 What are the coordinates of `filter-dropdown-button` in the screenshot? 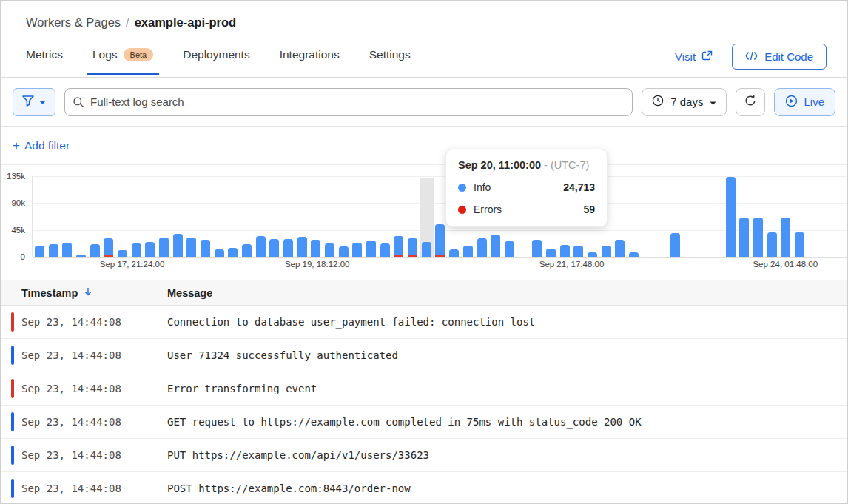 It's located at (34, 102).